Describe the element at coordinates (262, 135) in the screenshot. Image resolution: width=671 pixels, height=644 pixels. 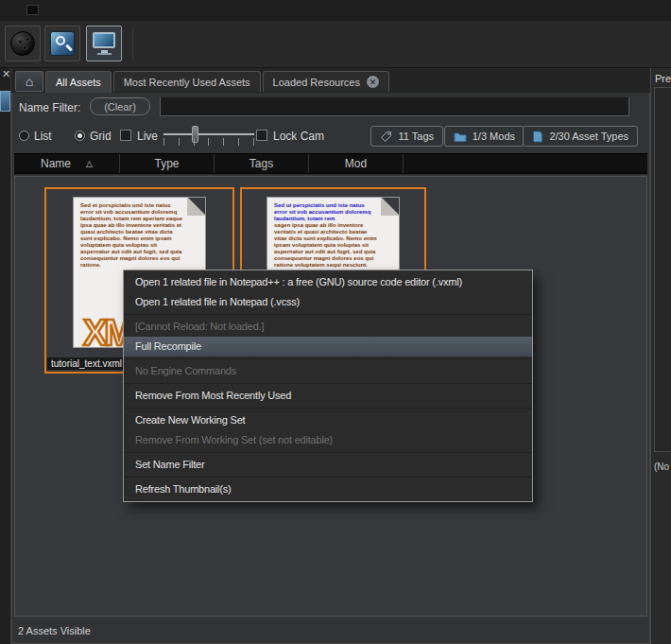
I see `lock-cam-checkbox` at that location.